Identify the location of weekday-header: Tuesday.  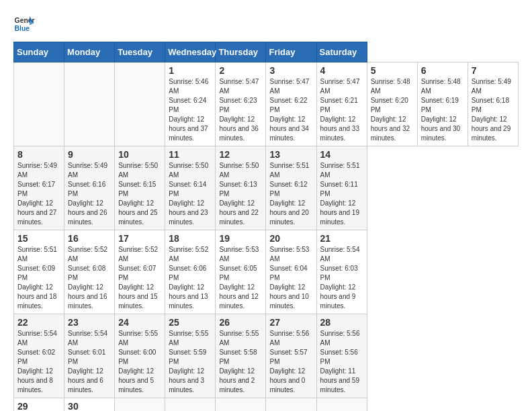
(140, 52).